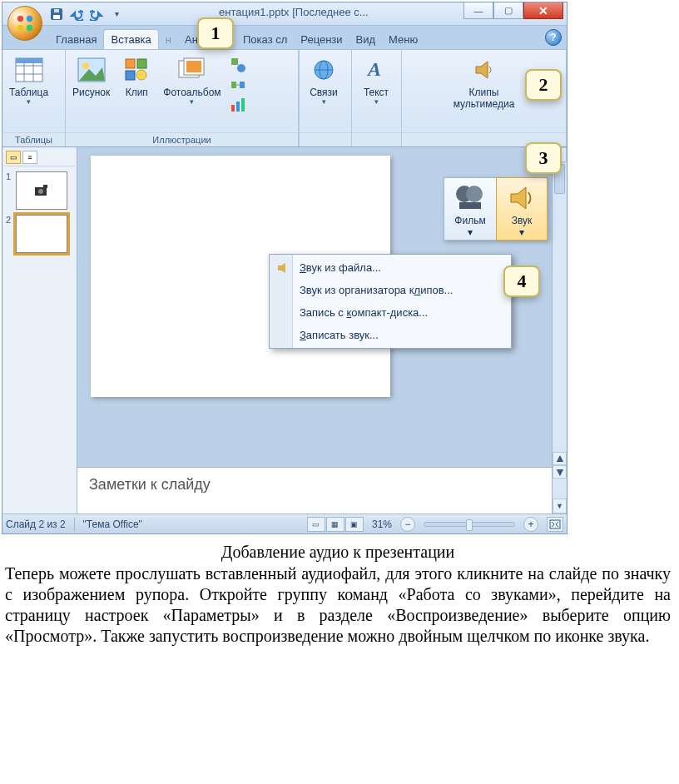 The width and height of the screenshot is (679, 784). Describe the element at coordinates (168, 40) in the screenshot. I see `tab-hidden: н` at that location.